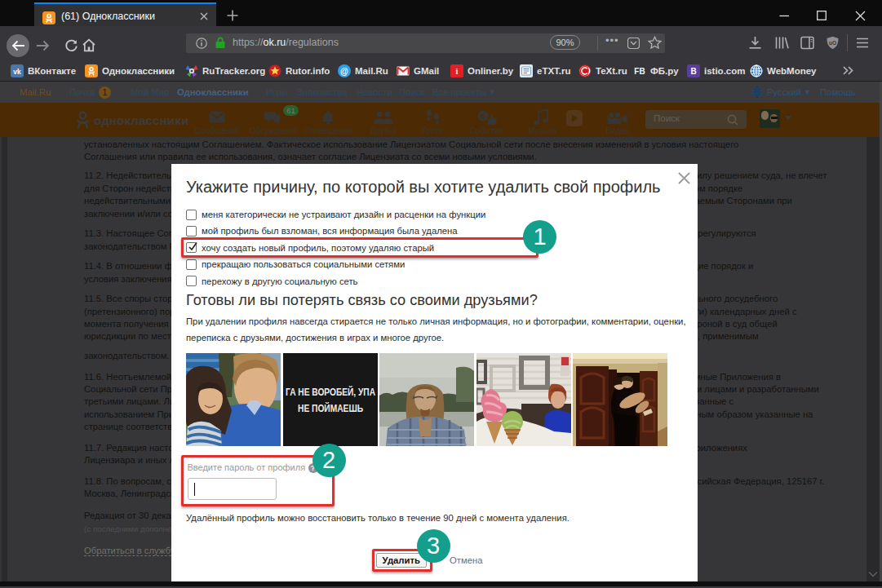  What do you see at coordinates (483, 117) in the screenshot?
I see `svg-text: 5` at bounding box center [483, 117].